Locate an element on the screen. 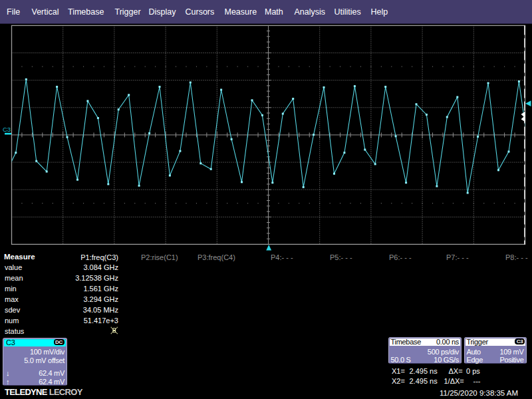 The height and width of the screenshot is (399, 532). svg-text: C3 is located at coordinates (7, 129).